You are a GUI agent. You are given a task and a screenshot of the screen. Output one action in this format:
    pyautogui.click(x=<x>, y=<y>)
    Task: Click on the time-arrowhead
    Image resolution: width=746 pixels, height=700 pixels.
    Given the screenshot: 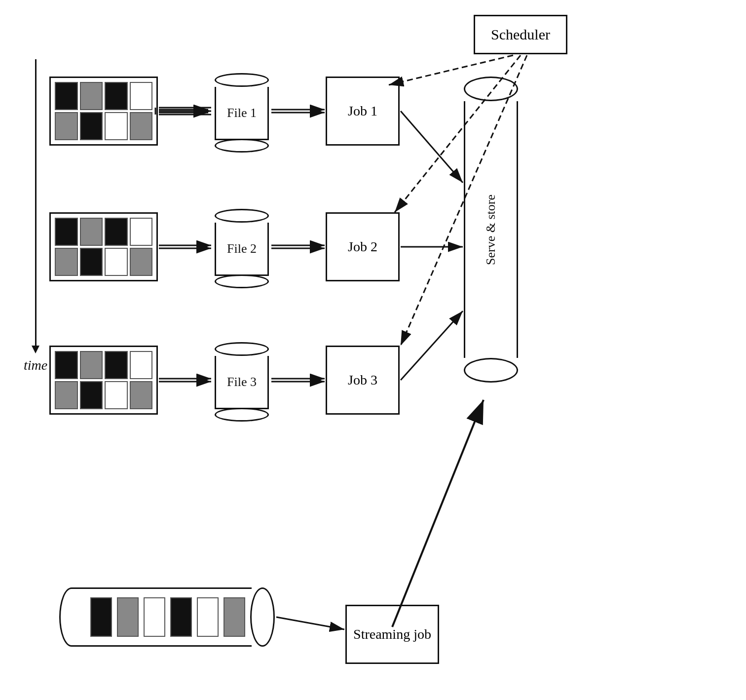 What is the action you would take?
    pyautogui.click(x=36, y=350)
    